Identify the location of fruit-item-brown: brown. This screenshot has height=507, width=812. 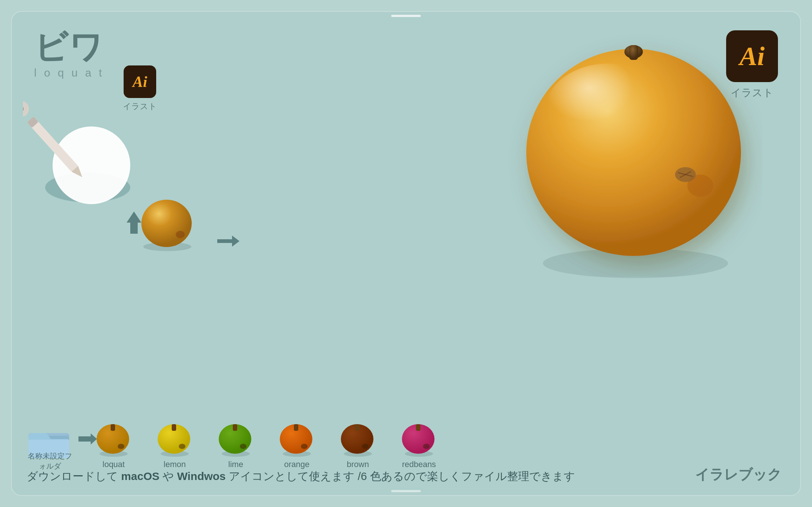
(358, 445).